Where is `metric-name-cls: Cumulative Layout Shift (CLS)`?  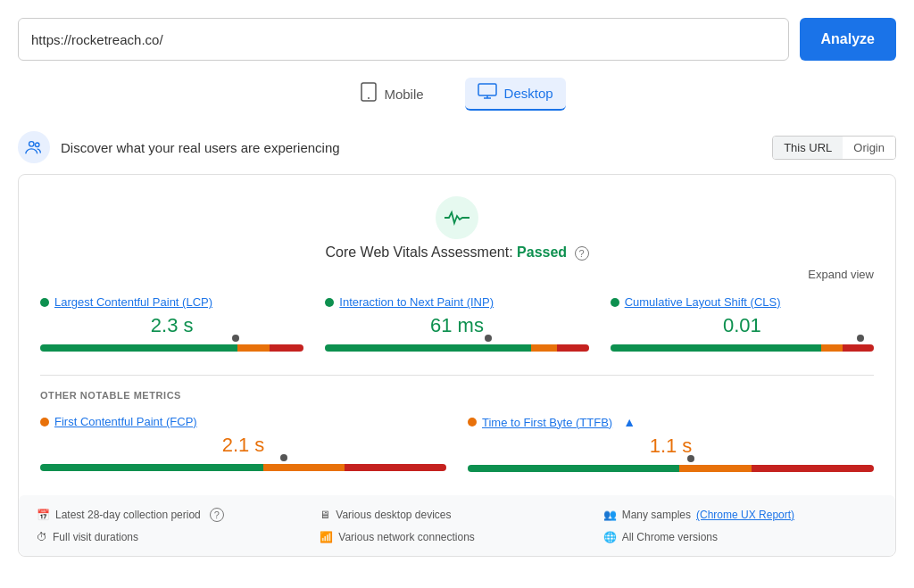 metric-name-cls: Cumulative Layout Shift (CLS) is located at coordinates (703, 302).